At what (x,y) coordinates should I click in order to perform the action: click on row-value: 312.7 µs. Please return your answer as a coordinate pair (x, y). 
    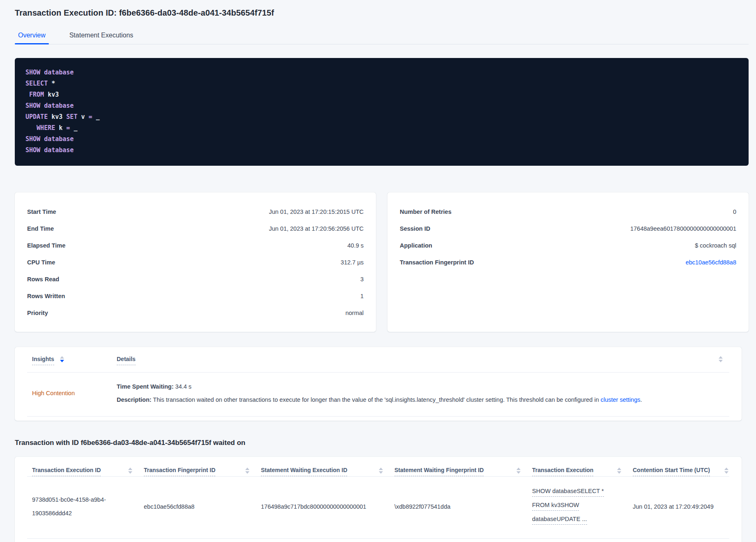
    Looking at the image, I should click on (352, 262).